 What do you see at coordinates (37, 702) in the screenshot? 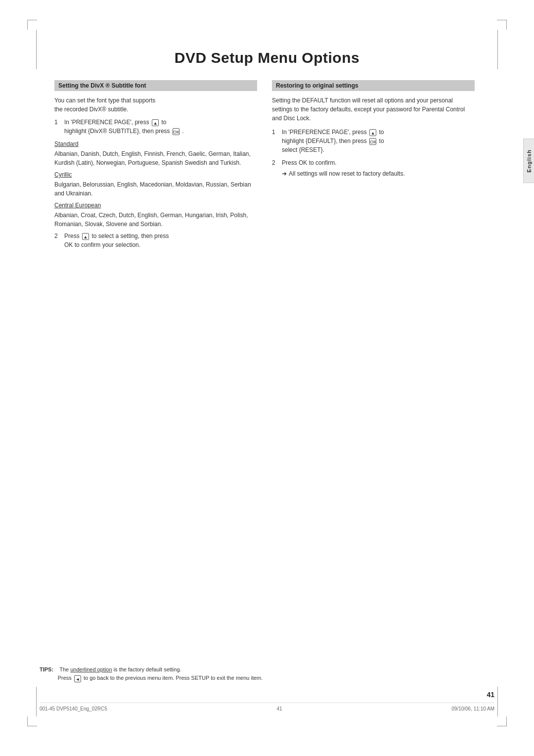
I see `side-line-left-bottom` at bounding box center [37, 702].